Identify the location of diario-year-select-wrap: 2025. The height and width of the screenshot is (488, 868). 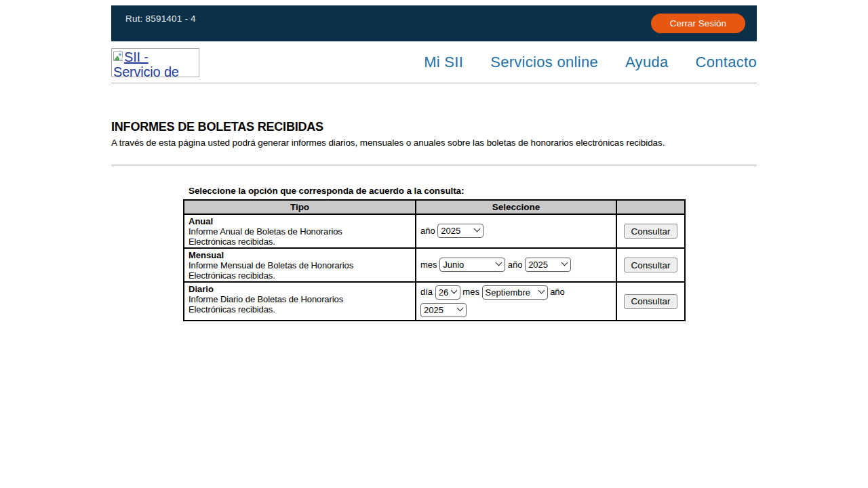
(443, 310).